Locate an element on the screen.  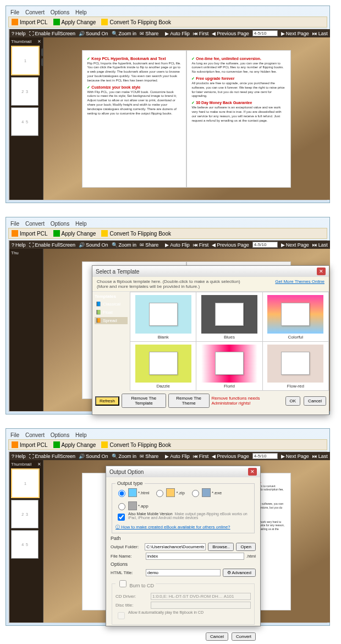
radio-exe: *.exe is located at coordinates (206, 493).